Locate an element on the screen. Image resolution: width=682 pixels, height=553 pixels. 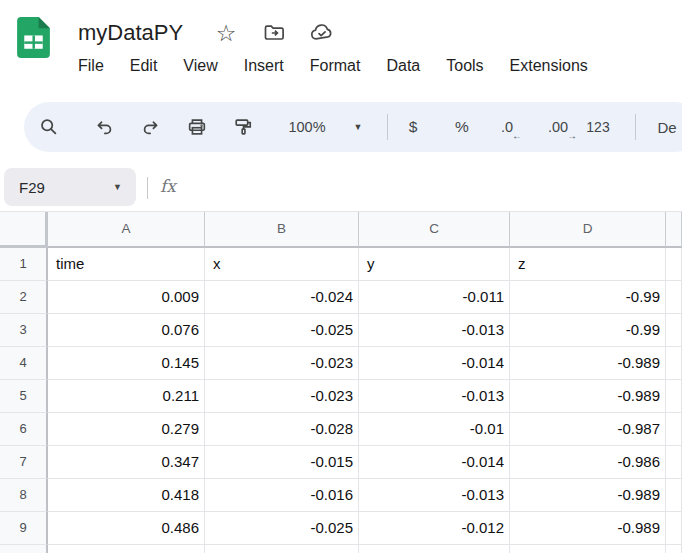
row-number: 5 is located at coordinates (24, 396).